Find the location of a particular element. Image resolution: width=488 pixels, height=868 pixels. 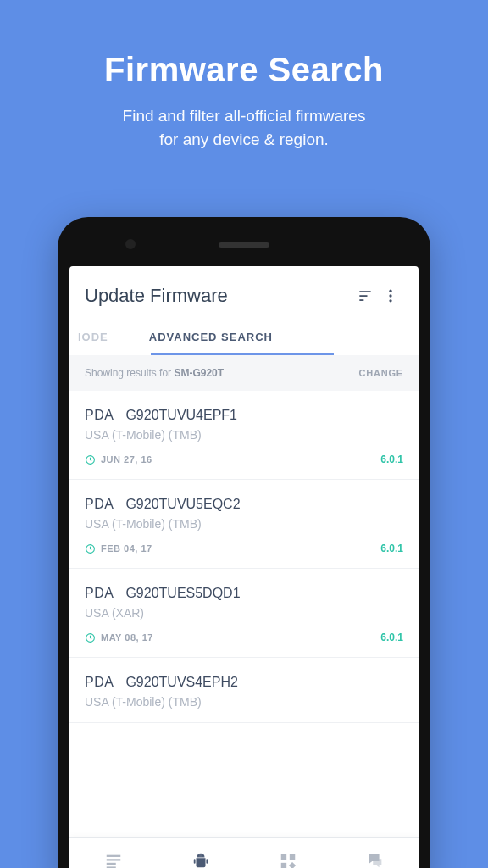

filter-bar: Showing results for SM-G920T CHANGE is located at coordinates (244, 373).